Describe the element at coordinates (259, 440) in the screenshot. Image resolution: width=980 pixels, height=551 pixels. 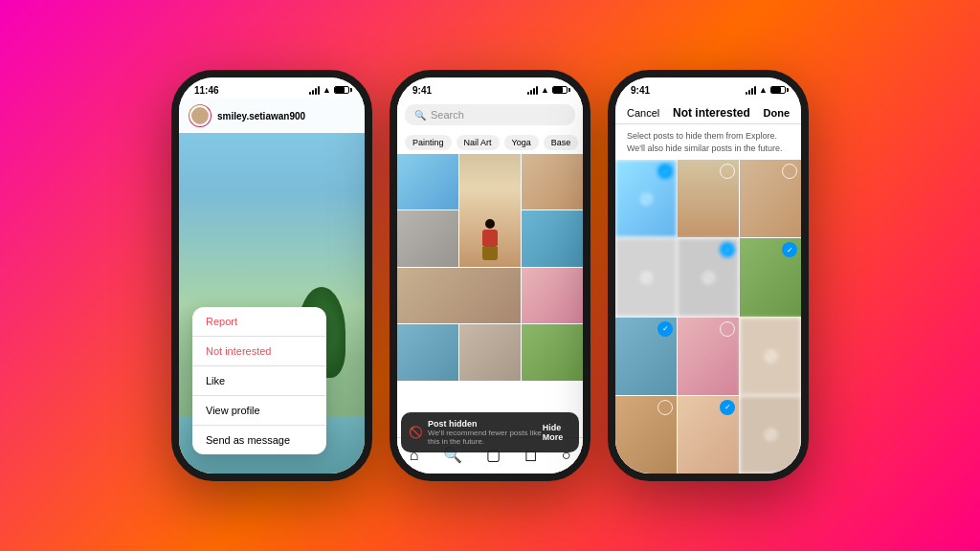
I see `menu-item-send-message: Send as message` at that location.